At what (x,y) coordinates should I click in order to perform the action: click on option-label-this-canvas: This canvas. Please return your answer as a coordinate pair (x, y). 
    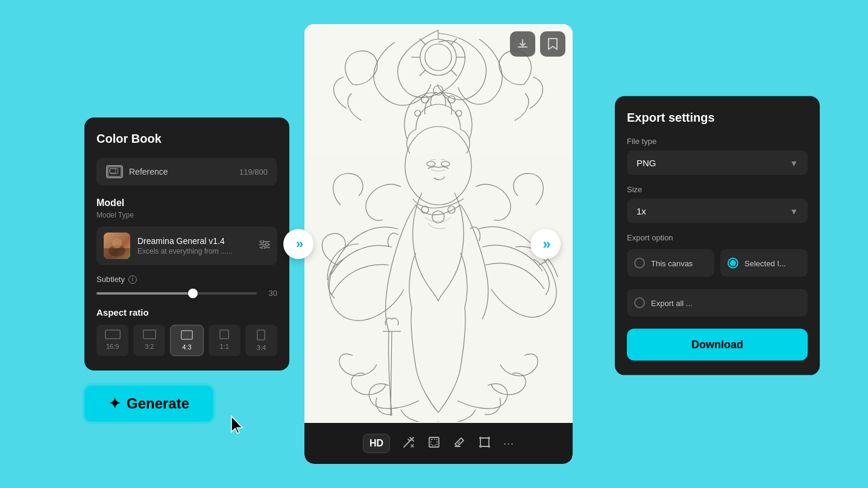
    Looking at the image, I should click on (671, 263).